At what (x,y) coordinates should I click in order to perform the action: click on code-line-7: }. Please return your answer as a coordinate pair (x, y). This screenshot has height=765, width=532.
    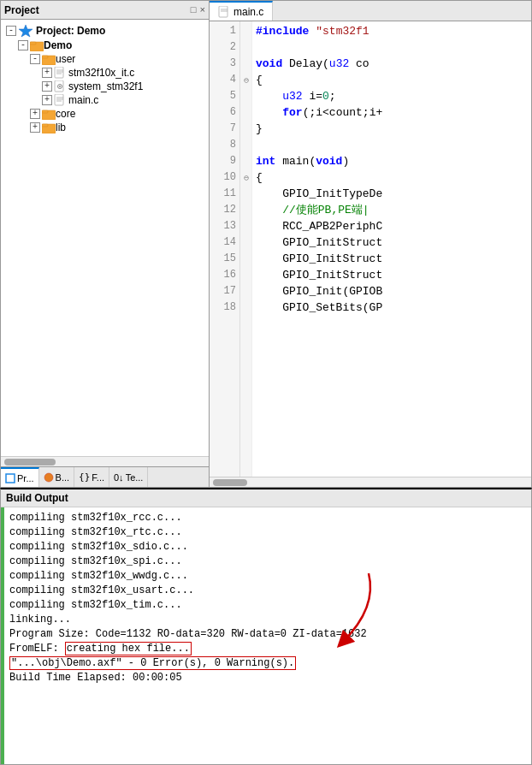
    Looking at the image, I should click on (392, 128).